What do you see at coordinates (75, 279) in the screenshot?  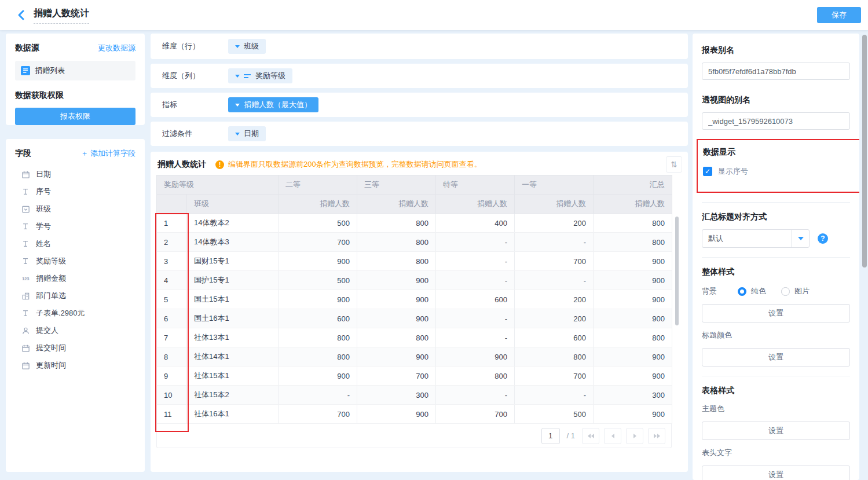 I see `field-item: 123捐赠金额` at bounding box center [75, 279].